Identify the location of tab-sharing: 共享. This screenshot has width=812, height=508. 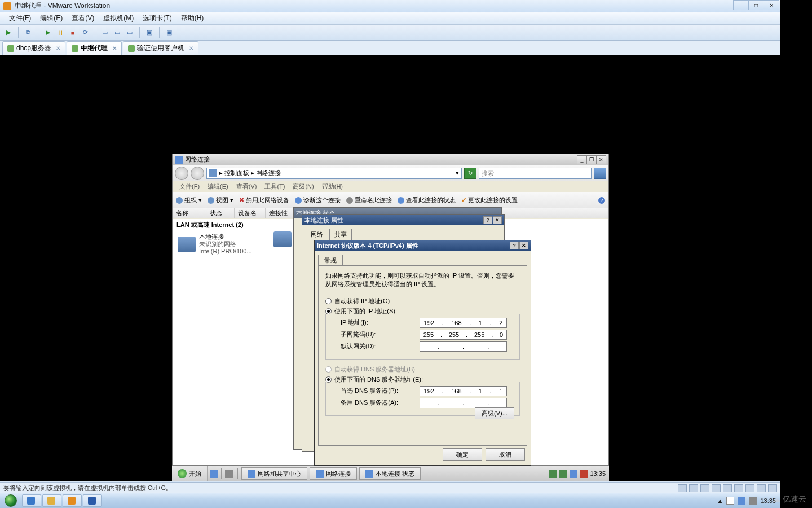
(341, 234).